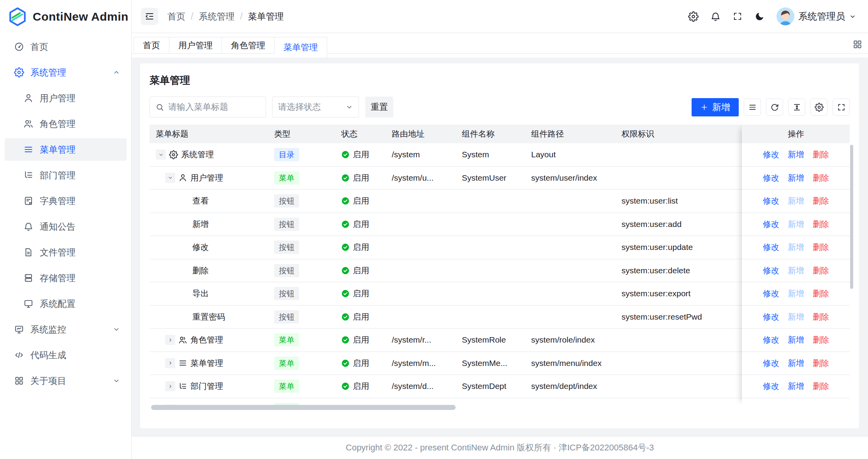  What do you see at coordinates (775, 107) in the screenshot?
I see `refresh-button` at bounding box center [775, 107].